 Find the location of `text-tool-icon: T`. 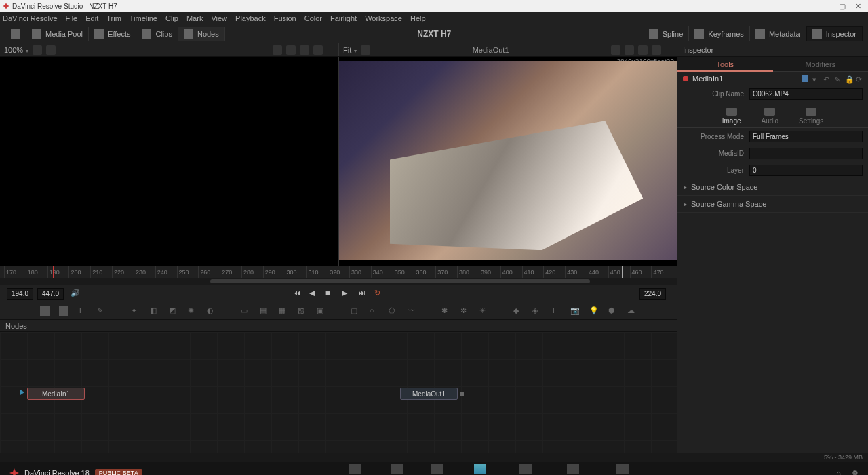

text-tool-icon: T is located at coordinates (83, 311).